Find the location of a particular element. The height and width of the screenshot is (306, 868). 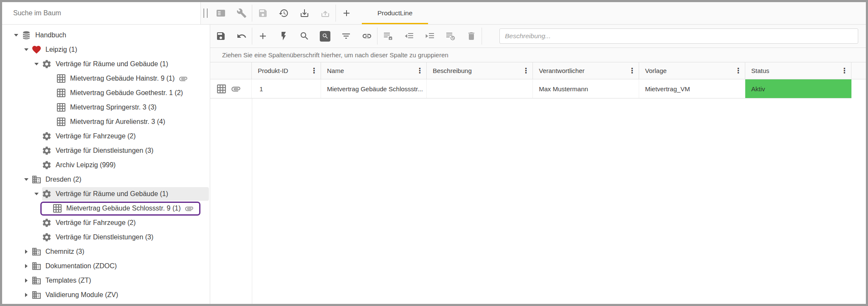

tree-item-label: Verträge für Fahrzeuge (2) is located at coordinates (96, 136).